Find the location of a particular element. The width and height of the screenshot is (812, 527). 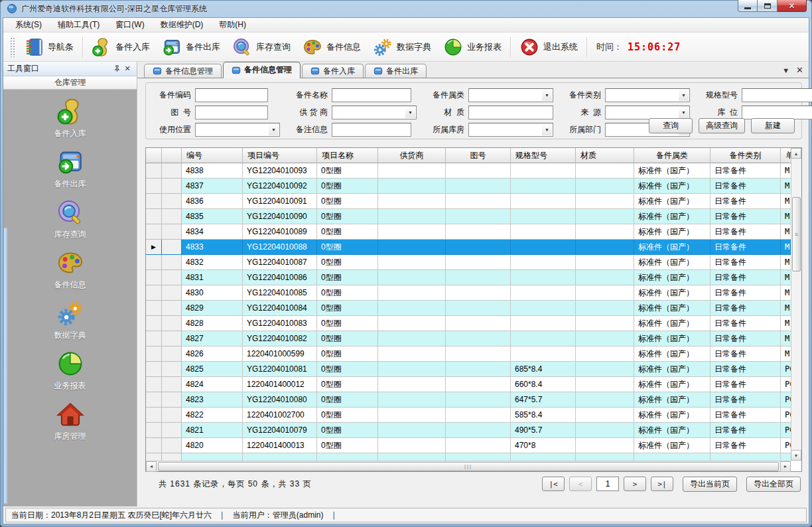

table-row: 482412204014000120型圈660*8.4标准件（国产）日常备件PC is located at coordinates (468, 385).